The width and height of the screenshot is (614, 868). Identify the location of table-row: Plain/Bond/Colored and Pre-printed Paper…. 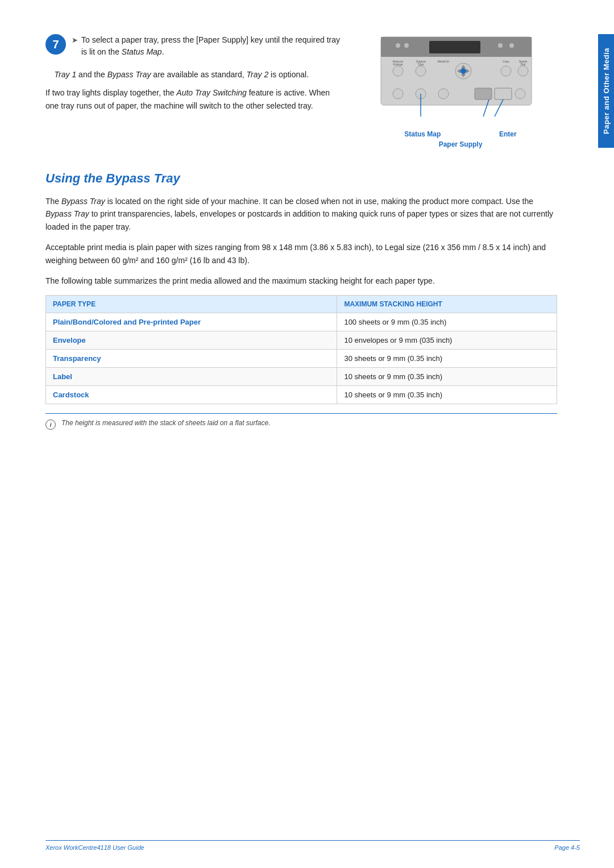
(301, 322).